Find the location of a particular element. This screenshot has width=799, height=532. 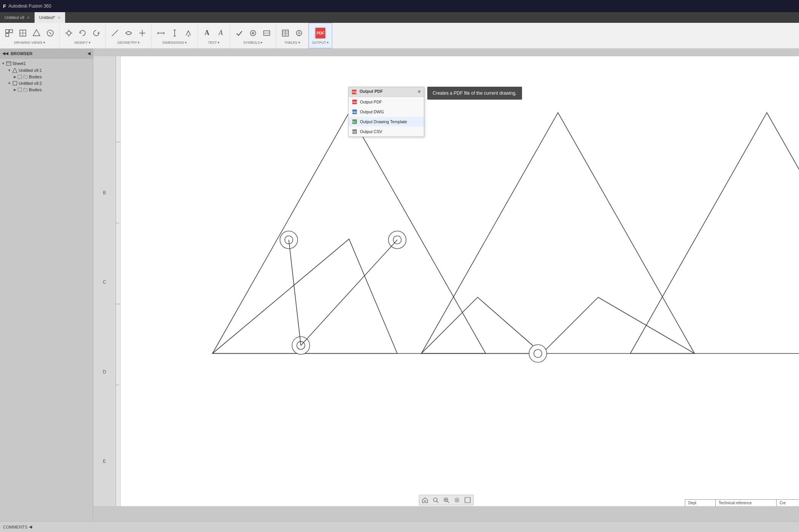

csv-label: Output CSV is located at coordinates (371, 132).